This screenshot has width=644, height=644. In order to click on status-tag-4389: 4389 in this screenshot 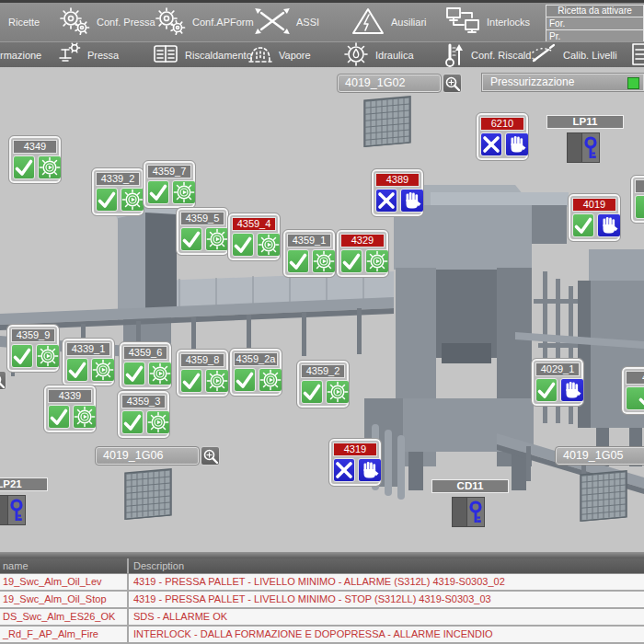, I will do `click(397, 193)`.